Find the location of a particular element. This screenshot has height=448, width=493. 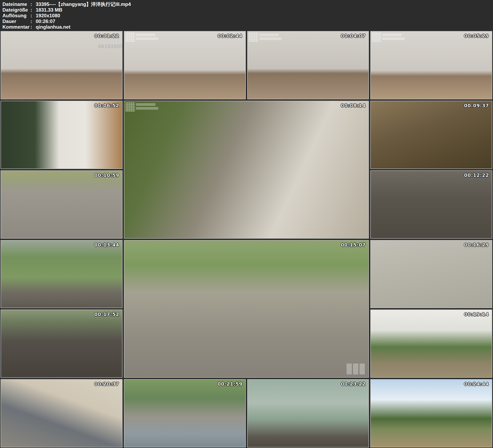

video-thumbnail: 00:24:44 is located at coordinates (431, 413).